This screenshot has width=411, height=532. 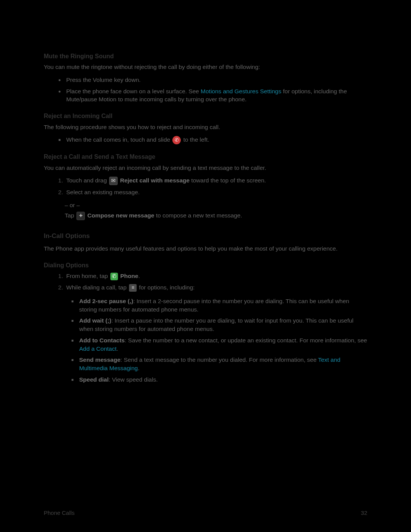 I want to click on list-item: When the call comes in, touch and slide …, so click(x=216, y=140).